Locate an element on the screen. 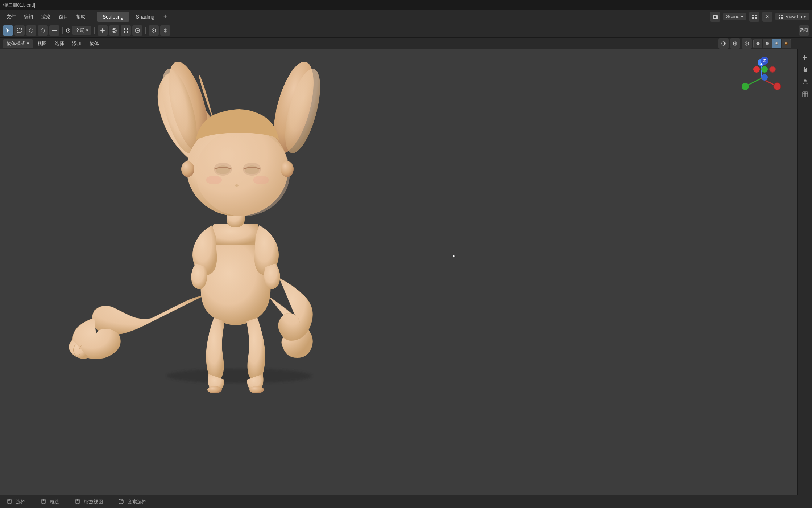  proportional-edit-button is located at coordinates (114, 30).